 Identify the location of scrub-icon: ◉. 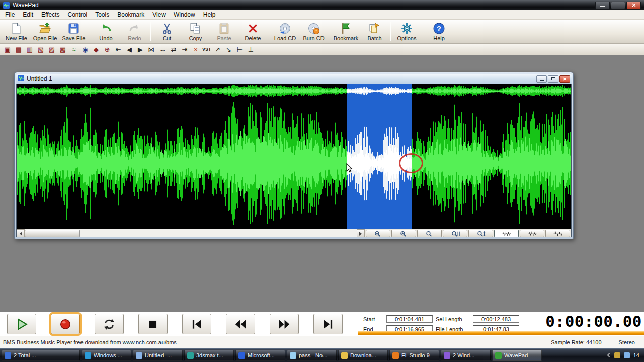
(85, 49).